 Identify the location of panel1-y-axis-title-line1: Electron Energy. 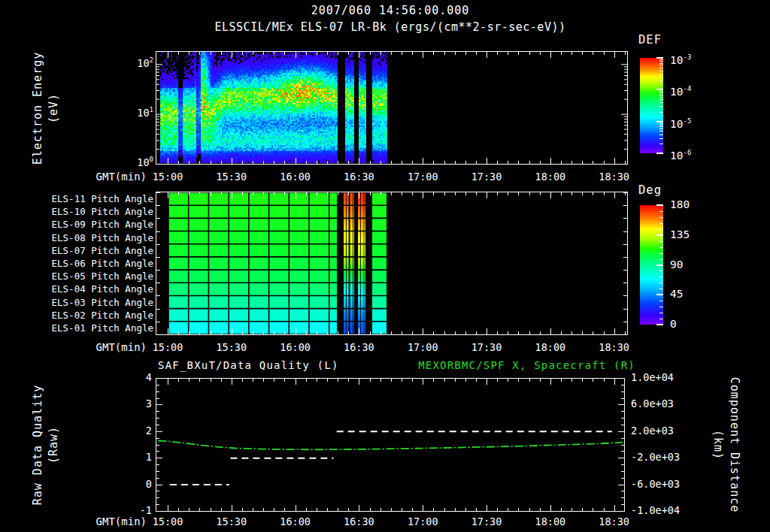
(38, 107).